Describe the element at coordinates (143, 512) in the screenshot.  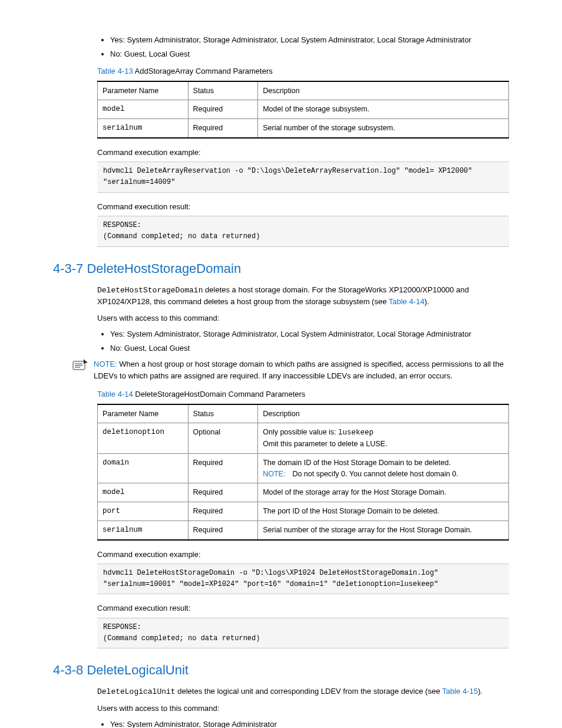
I see `param-name: port` at that location.